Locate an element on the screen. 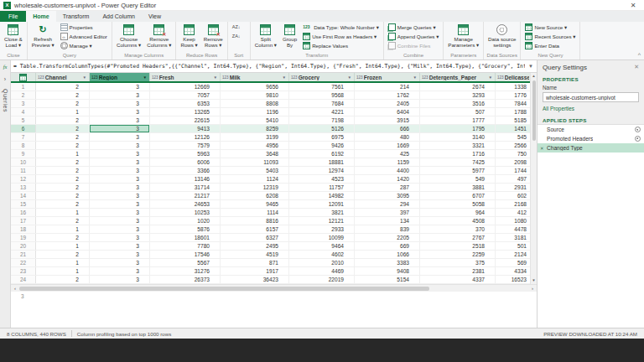 The image size is (644, 362). grid-corner-cell is located at coordinates (23, 77).